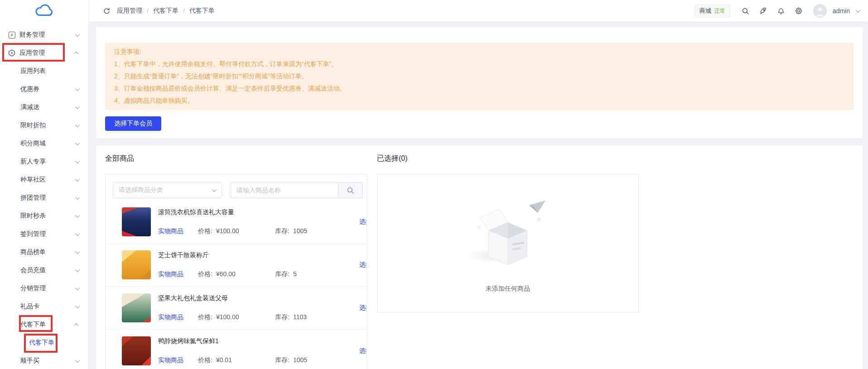 This screenshot has width=868, height=369. Describe the element at coordinates (33, 270) in the screenshot. I see `sidebar-item-label: 会员充值` at that location.